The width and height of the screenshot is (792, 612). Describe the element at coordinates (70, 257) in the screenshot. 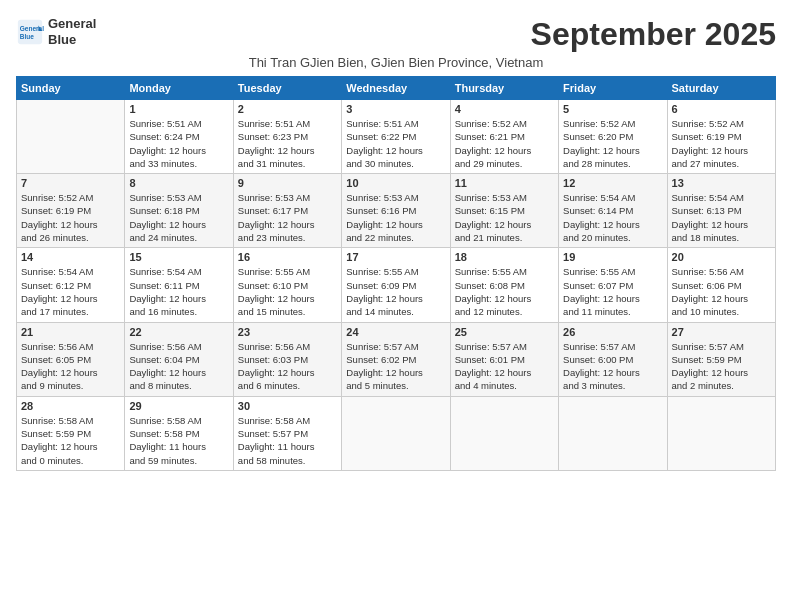

I see `day-number: 14` at that location.